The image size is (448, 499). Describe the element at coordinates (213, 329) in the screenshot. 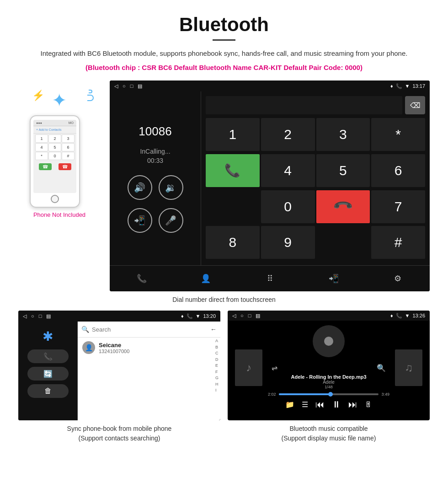

I see `pb-back-arrow-icon: ←` at that location.